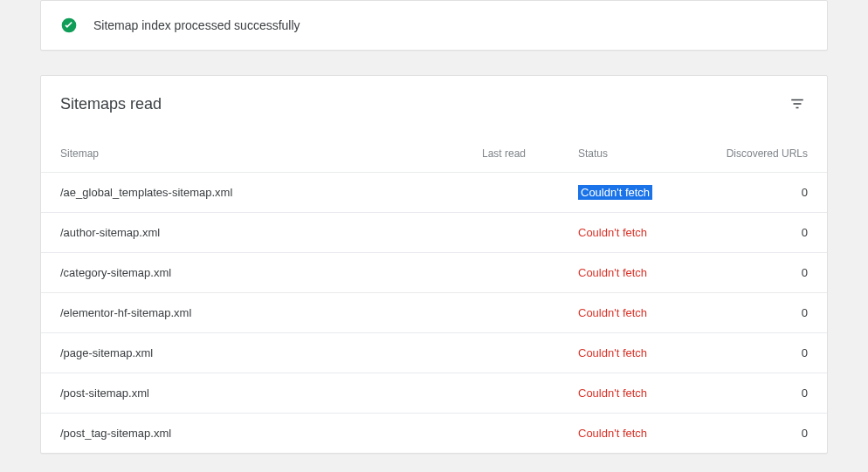 Image resolution: width=868 pixels, height=472 pixels. I want to click on header-status: Status, so click(643, 154).